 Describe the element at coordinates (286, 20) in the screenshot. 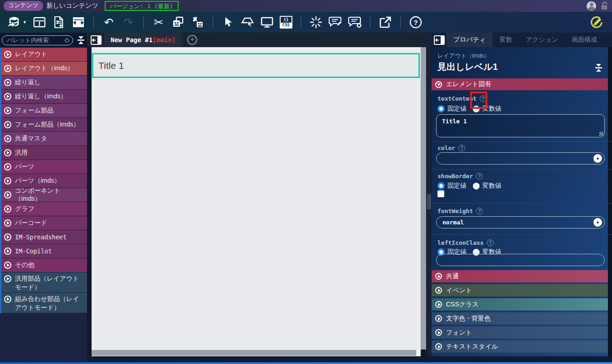

I see `css-icon-braces: {}` at that location.